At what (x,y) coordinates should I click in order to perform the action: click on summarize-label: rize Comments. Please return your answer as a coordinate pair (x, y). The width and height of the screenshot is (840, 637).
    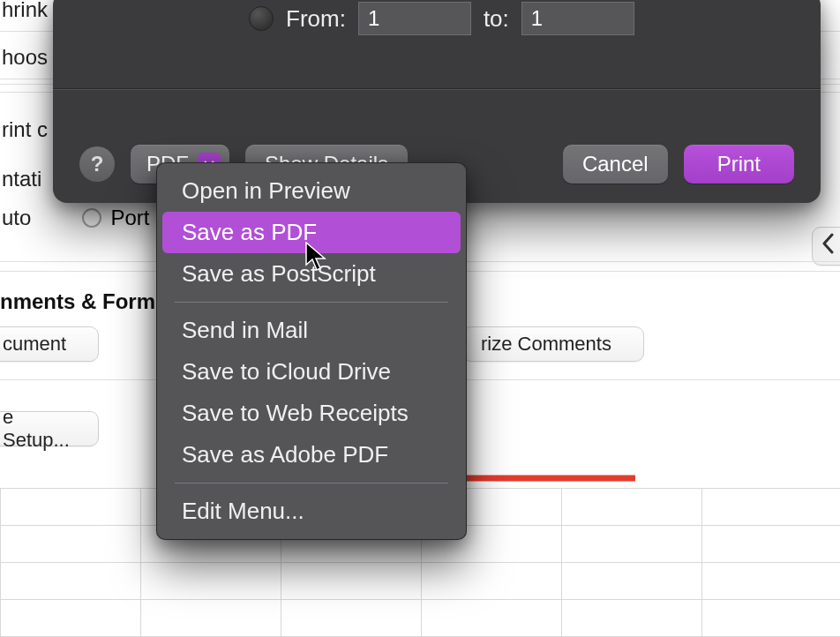
    Looking at the image, I should click on (546, 344).